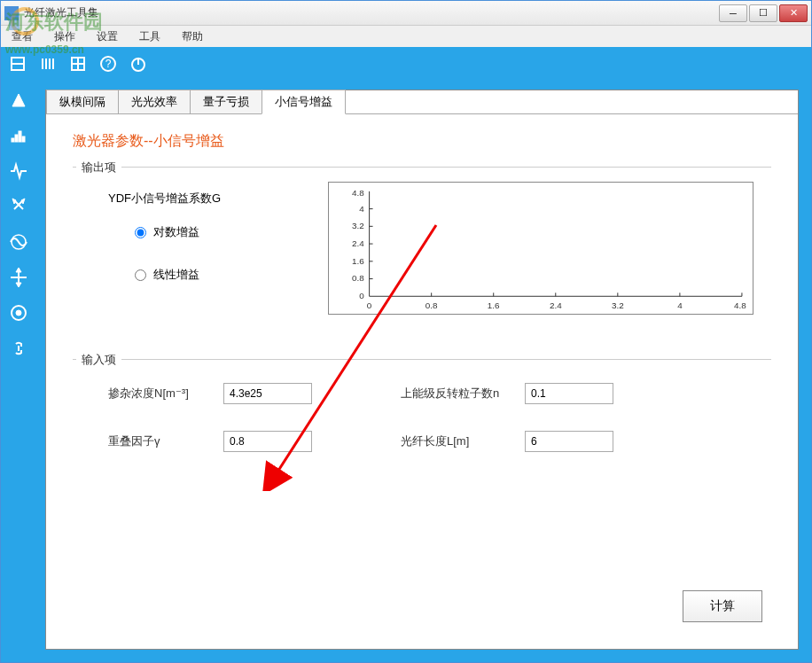  I want to click on minimize-button: ─, so click(733, 13).